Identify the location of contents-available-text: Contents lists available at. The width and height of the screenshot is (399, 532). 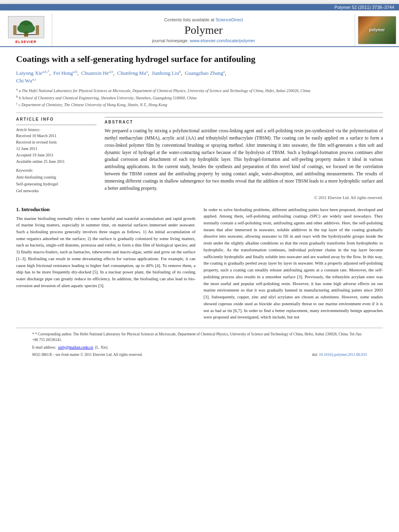
(190, 20).